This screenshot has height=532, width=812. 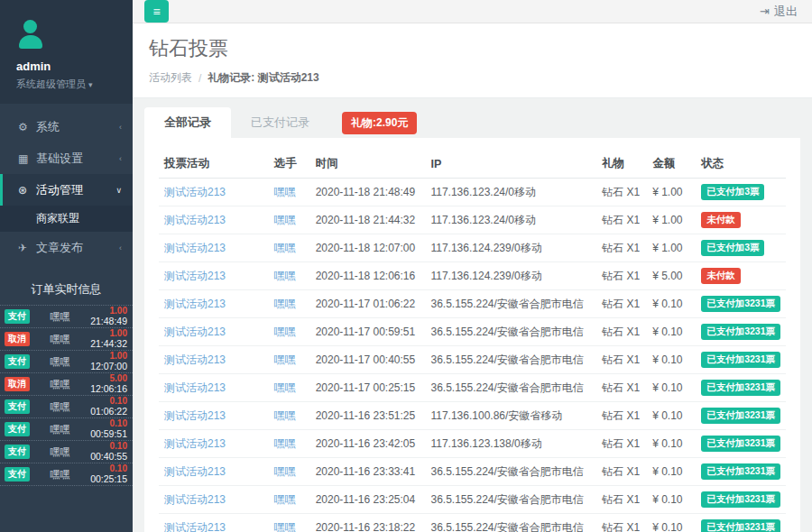 I want to click on send-icon: ✈, so click(x=27, y=248).